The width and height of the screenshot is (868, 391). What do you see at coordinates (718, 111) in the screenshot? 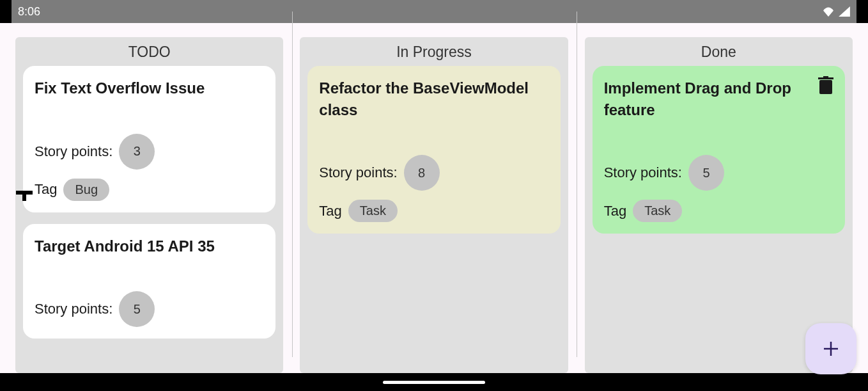
I see `card-title: Implement Drag and Drop feature` at bounding box center [718, 111].